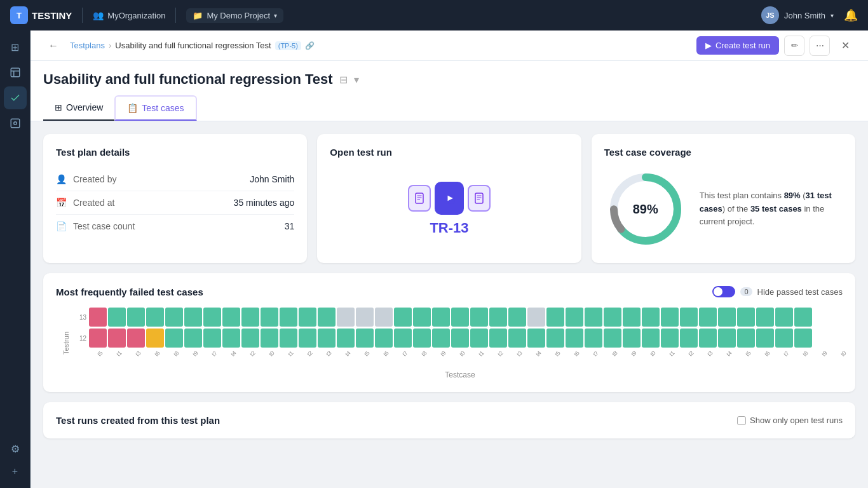 This screenshot has height=488, width=868. What do you see at coordinates (790, 421) in the screenshot?
I see `show-open-runs-label: Show only open test runs` at bounding box center [790, 421].